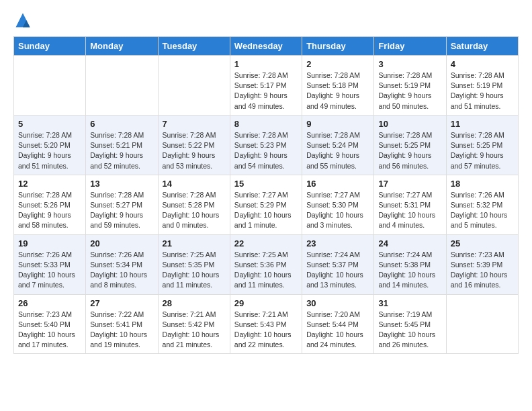 The image size is (532, 411). What do you see at coordinates (193, 145) in the screenshot?
I see `calendar-cell: 7Sunrise: 7:28 AM Sunset: 5:22 PM Daylig…` at bounding box center [193, 145].